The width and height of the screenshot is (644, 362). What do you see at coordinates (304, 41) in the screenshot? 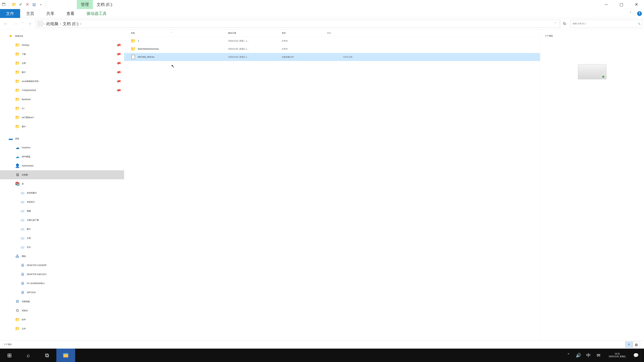
I see `file-type: 文件夹` at bounding box center [304, 41].